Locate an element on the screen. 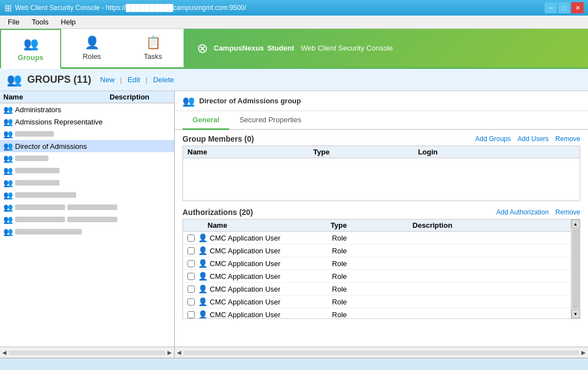 Image resolution: width=588 pixels, height=370 pixels. list-item: 👥 Admissions Representative is located at coordinates (87, 122).